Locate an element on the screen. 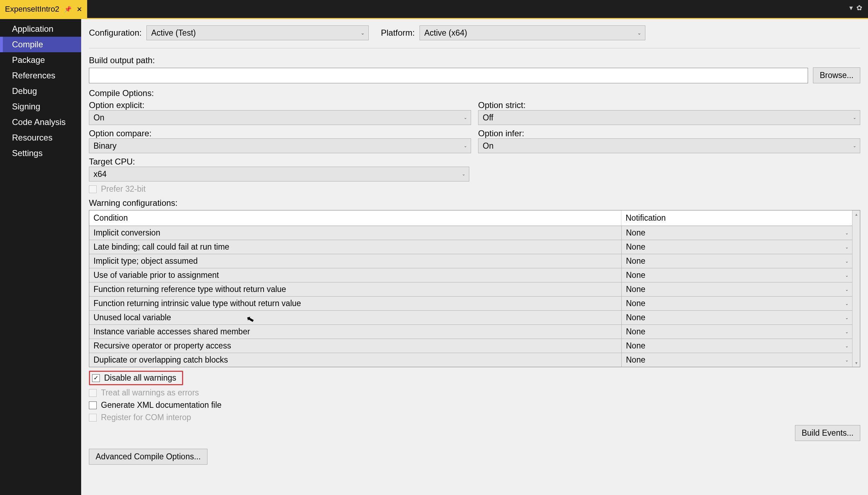  warning-config-heading: Warning configurations: is located at coordinates (475, 203).